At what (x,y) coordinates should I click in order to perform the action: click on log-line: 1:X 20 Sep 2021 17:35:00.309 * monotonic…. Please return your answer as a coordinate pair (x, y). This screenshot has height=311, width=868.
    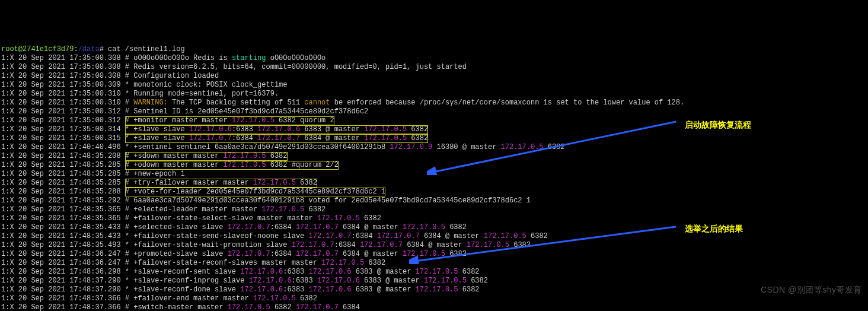
    Looking at the image, I should click on (144, 85).